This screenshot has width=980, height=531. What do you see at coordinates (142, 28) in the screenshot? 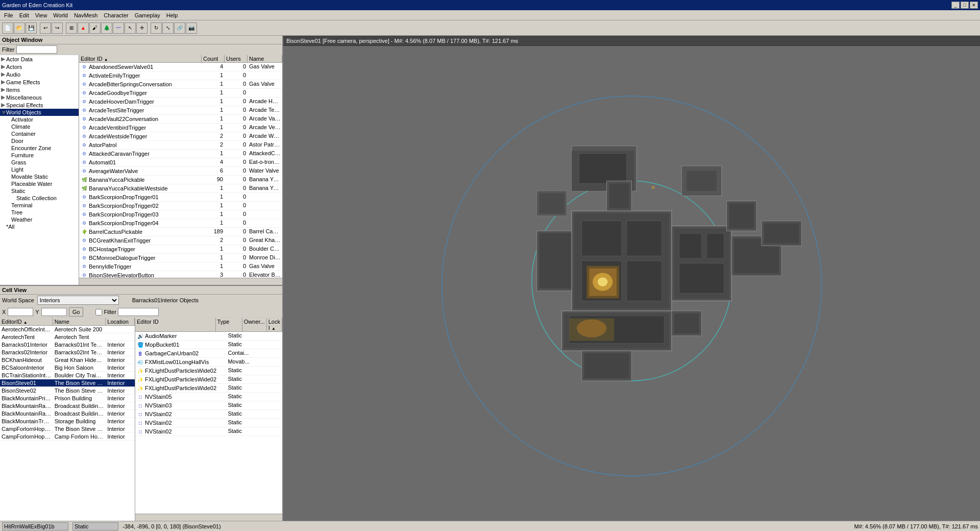
I see `toolbar-move: ✛` at bounding box center [142, 28].